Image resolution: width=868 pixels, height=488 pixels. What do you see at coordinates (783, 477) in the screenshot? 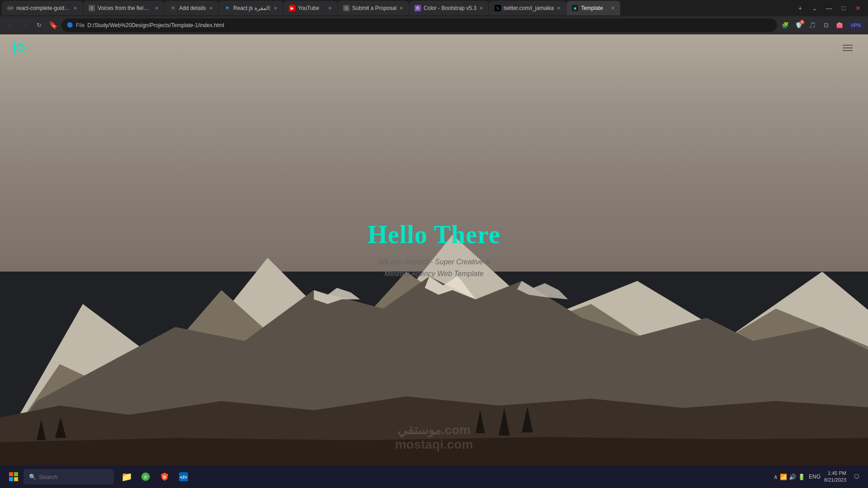
I see `tray-signal-icon: 📶` at bounding box center [783, 477].